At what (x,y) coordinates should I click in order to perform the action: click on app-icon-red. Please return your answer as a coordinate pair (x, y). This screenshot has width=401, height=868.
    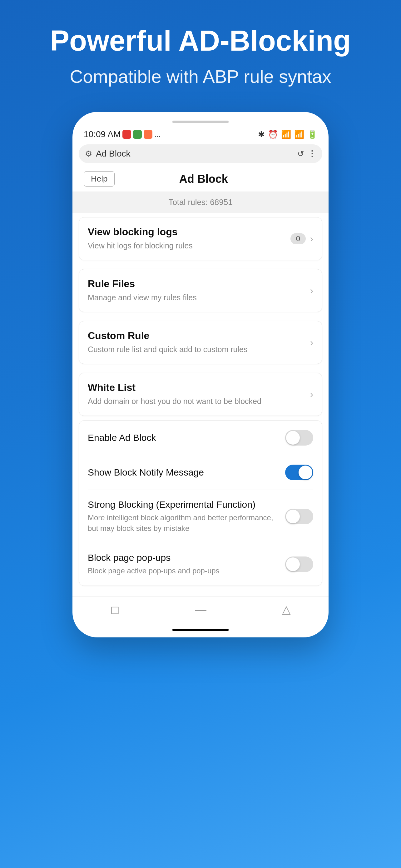
    Looking at the image, I should click on (127, 134).